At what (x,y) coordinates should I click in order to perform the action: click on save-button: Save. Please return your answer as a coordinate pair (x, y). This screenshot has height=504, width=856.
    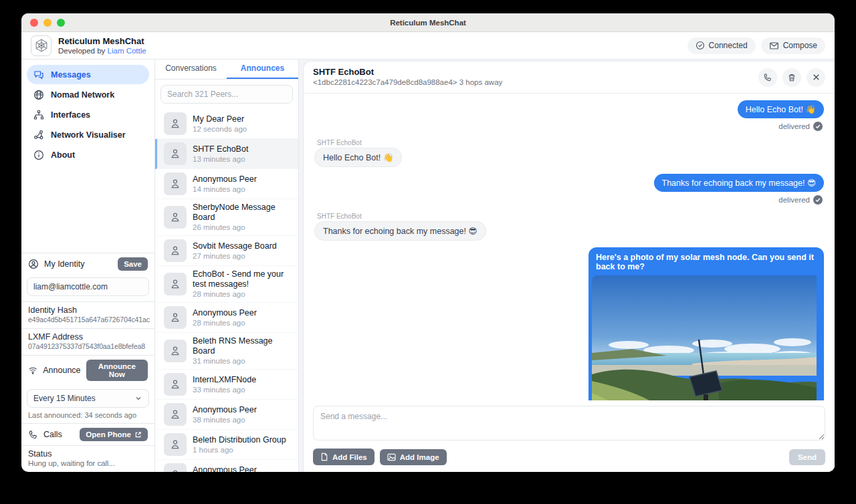
    Looking at the image, I should click on (132, 264).